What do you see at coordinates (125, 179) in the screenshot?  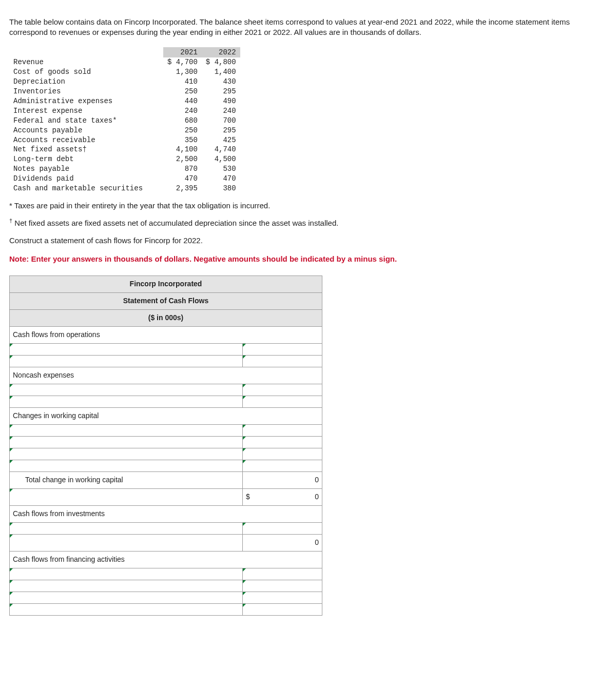 I see `table-row: Dividends paid470470` at bounding box center [125, 179].